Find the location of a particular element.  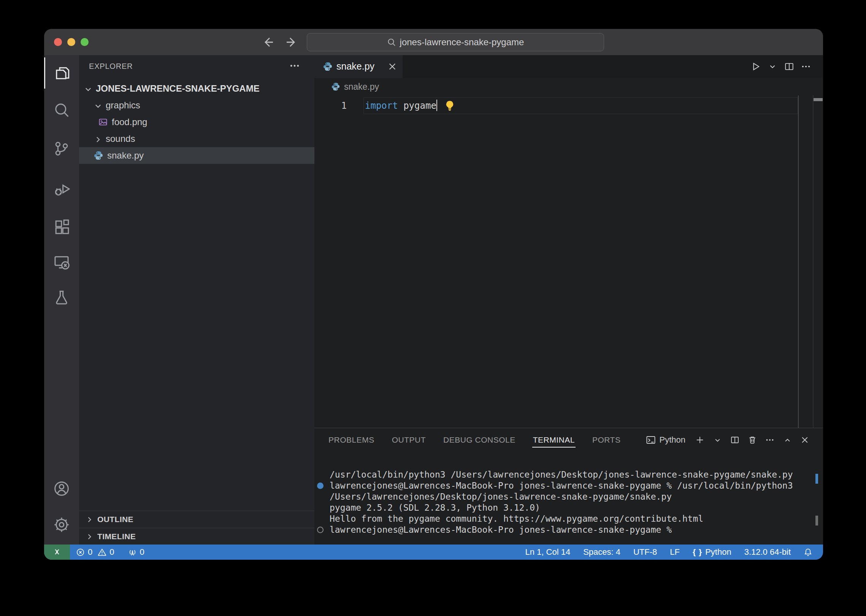

split-terminal-icon is located at coordinates (735, 440).